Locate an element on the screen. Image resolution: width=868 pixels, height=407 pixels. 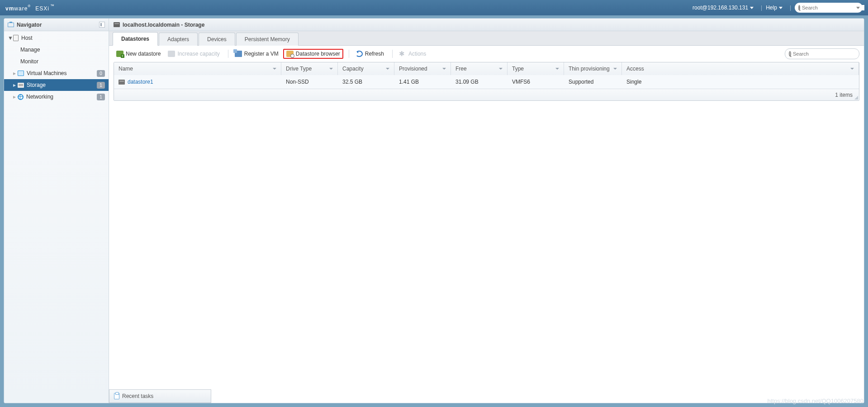
capacity-cell: 32.5 GB is located at coordinates (366, 82).